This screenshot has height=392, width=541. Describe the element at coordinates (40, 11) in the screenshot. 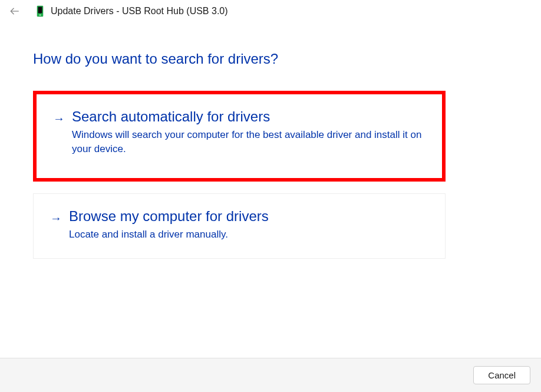

I see `device-icon` at that location.